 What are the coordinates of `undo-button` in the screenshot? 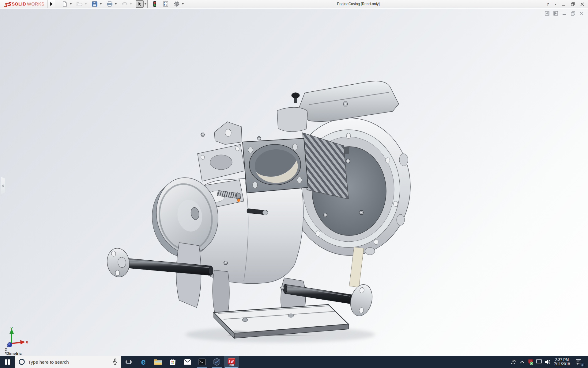 It's located at (125, 4).